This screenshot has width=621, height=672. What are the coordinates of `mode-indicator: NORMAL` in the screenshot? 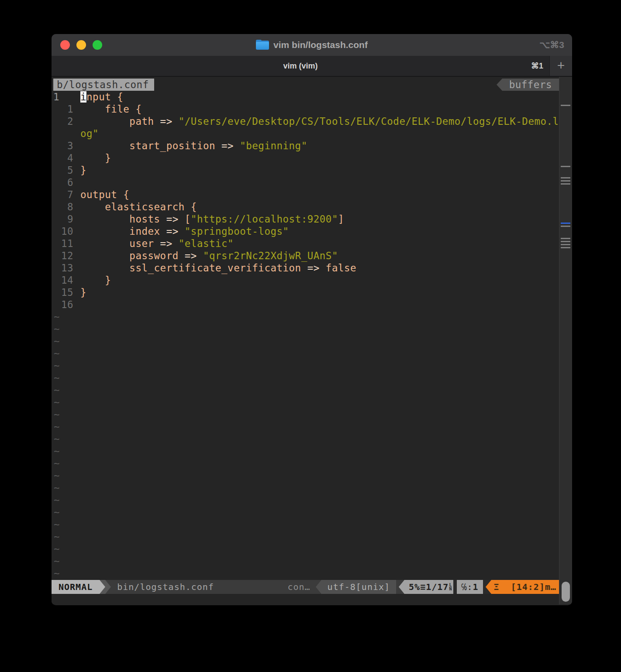 It's located at (76, 587).